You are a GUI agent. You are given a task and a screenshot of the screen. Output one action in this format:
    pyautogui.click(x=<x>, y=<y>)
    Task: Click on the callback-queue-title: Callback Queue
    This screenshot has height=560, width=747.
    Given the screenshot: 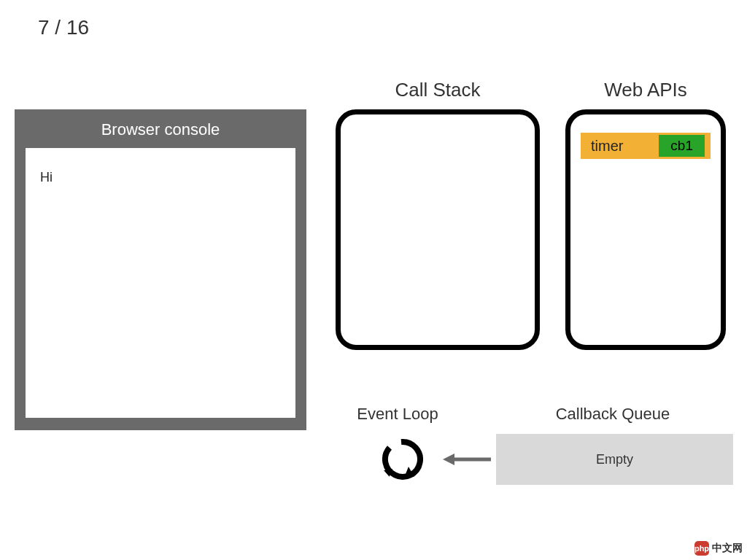 What is the action you would take?
    pyautogui.click(x=613, y=414)
    